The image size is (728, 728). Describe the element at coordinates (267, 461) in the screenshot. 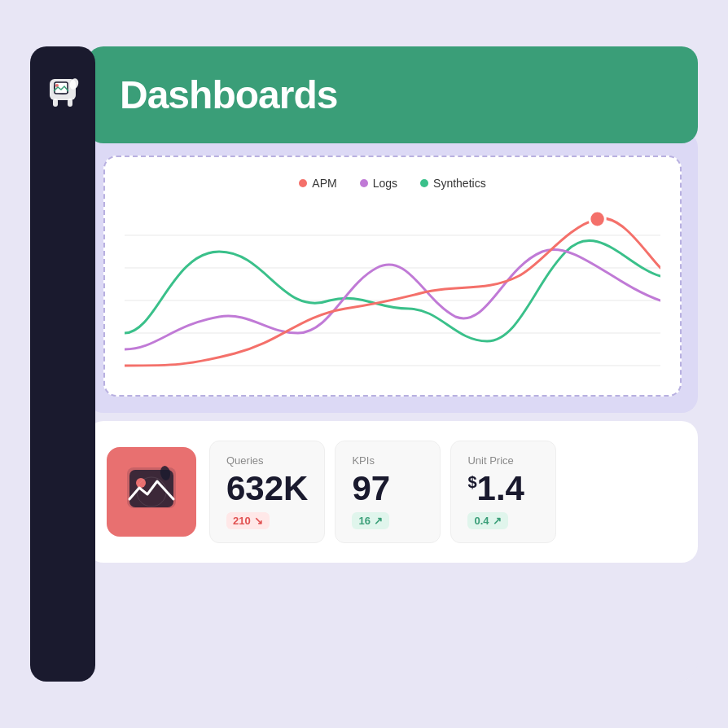

I see `queries-label: Queries` at that location.